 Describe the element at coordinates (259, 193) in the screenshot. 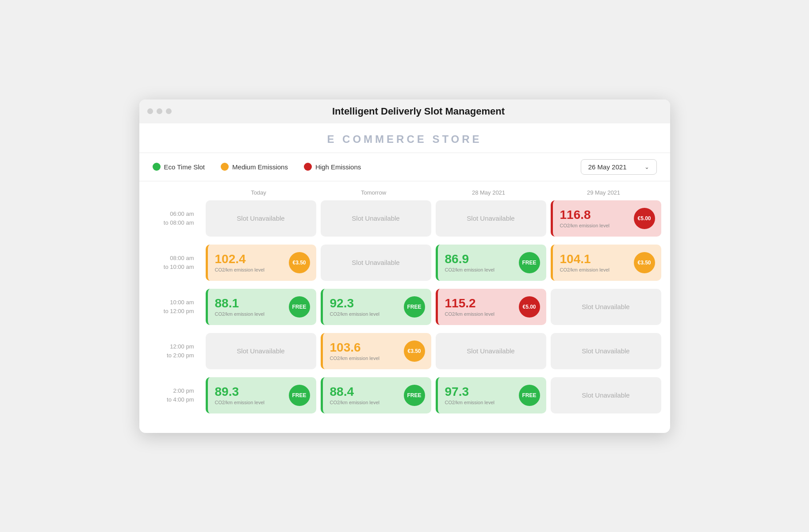

I see `col-header-0: Today` at that location.